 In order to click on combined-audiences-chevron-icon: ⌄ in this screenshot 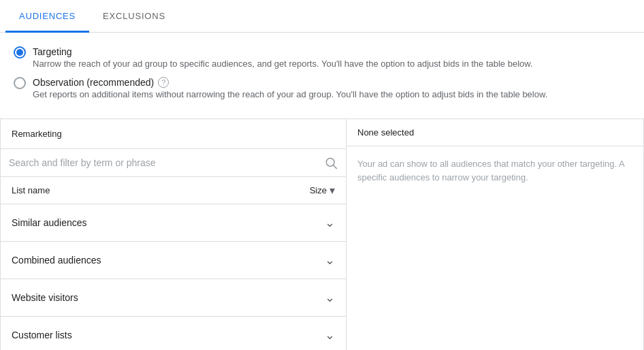, I will do `click(329, 260)`.